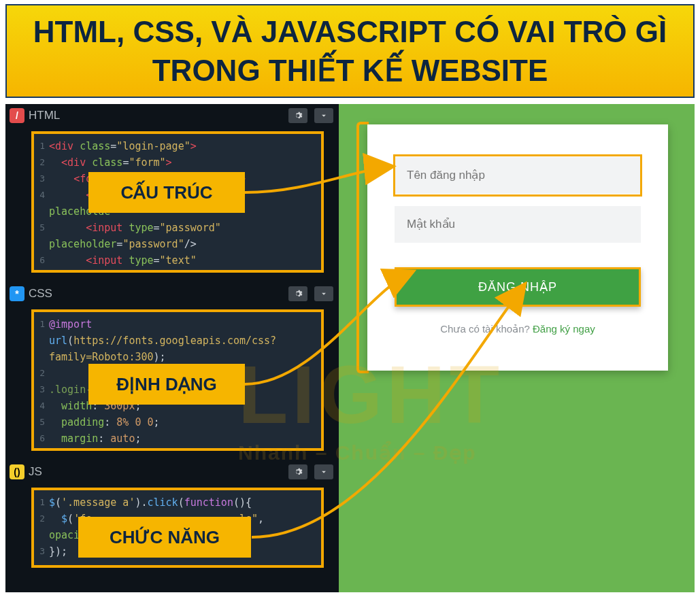 The height and width of the screenshot is (595, 700). What do you see at coordinates (178, 163) in the screenshot?
I see `code-line: 2 <div class="form">` at bounding box center [178, 163].